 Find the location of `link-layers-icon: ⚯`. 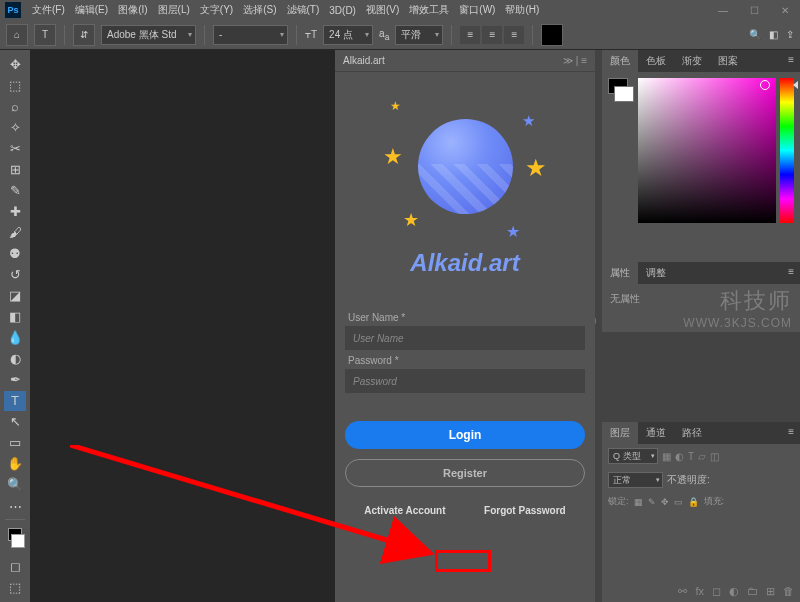

link-layers-icon: ⚯ is located at coordinates (682, 592).